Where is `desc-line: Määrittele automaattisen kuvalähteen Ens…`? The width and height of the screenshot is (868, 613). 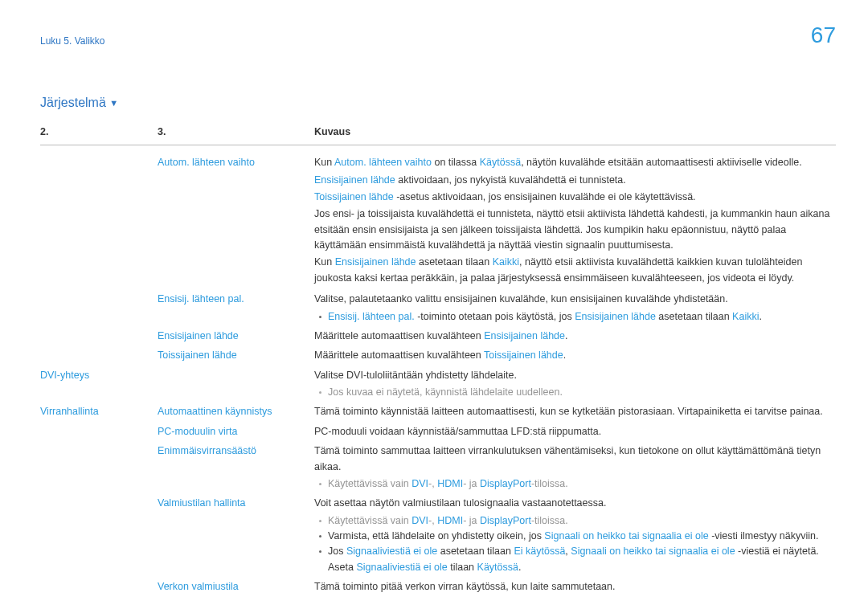 desc-line: Määrittele automaattisen kuvalähteen Ens… is located at coordinates (575, 336).